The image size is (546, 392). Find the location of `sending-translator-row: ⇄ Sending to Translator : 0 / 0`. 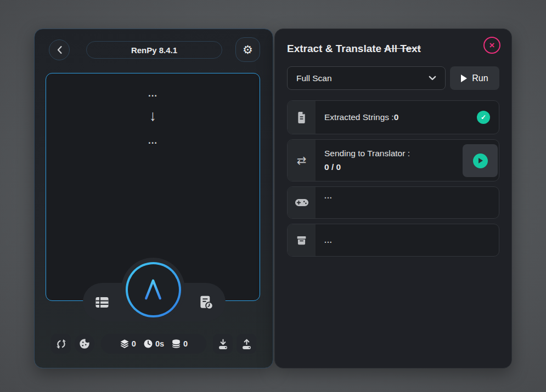

sending-translator-row: ⇄ Sending to Translator : 0 / 0 is located at coordinates (393, 160).